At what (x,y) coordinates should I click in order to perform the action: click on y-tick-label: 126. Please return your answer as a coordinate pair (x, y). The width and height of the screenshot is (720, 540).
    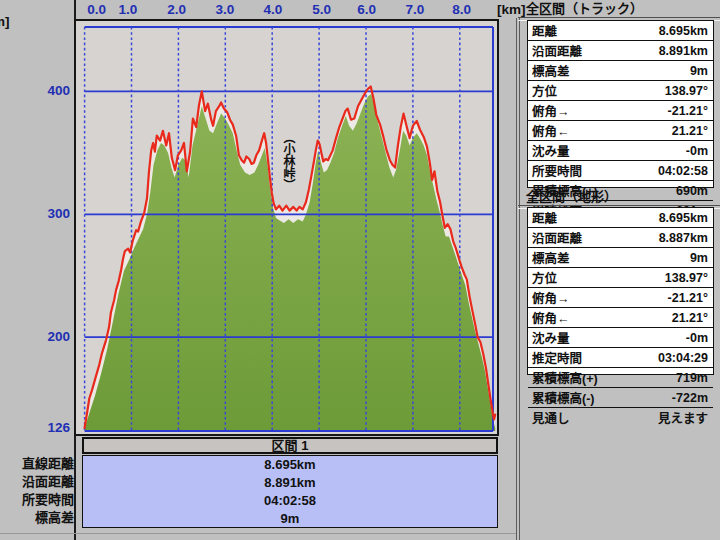
    Looking at the image, I should click on (47, 428).